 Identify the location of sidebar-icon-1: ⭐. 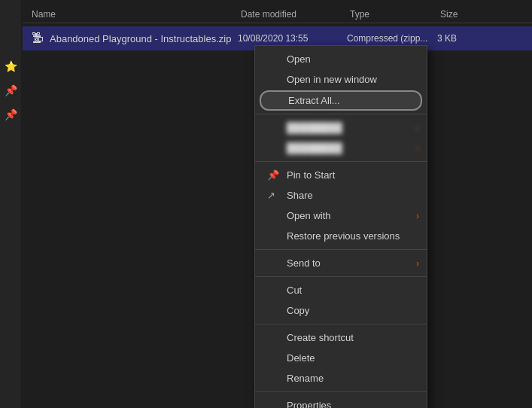
(11, 66).